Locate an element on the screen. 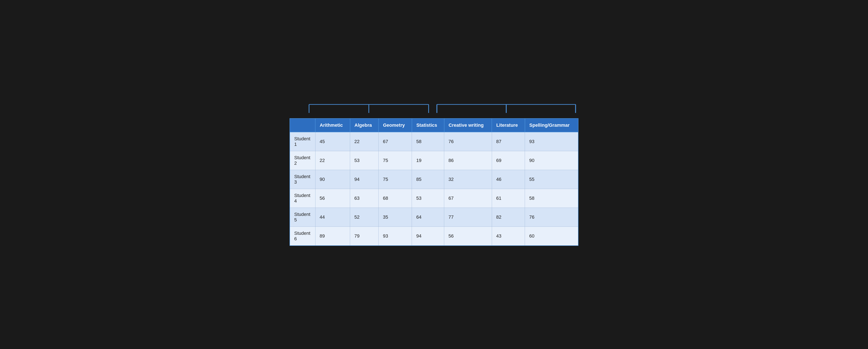 This screenshot has height=349, width=868. brackets-area is located at coordinates (434, 108).